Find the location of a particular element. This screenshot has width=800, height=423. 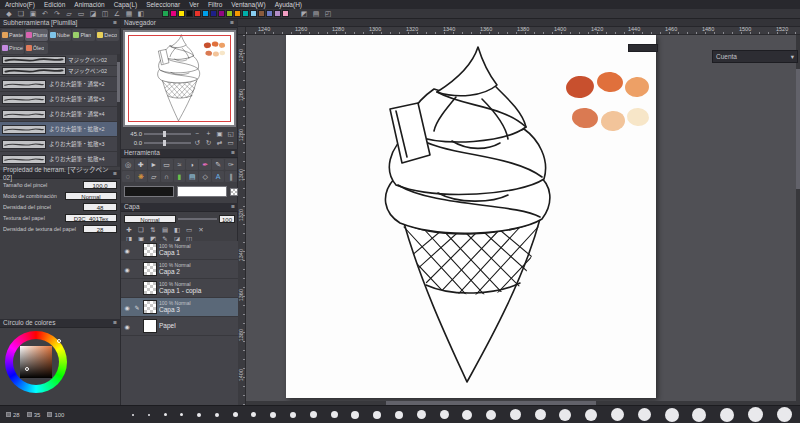

operation-tool: ► is located at coordinates (154, 164).